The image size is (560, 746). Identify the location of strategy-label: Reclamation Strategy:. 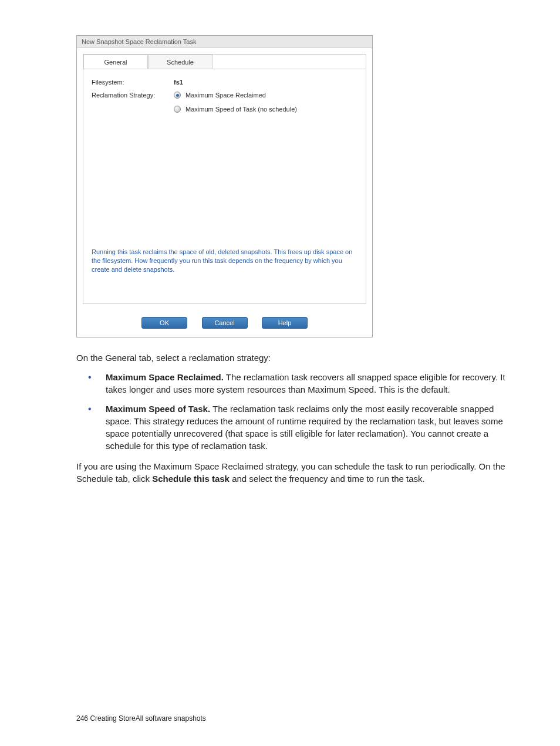
(133, 95).